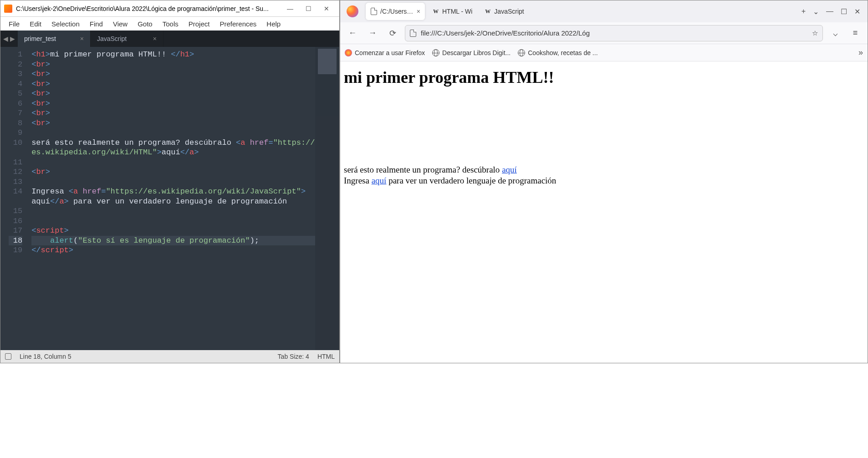 The height and width of the screenshot is (458, 868). Describe the element at coordinates (173, 55) in the screenshot. I see `code-line: <h1>mi primer programa HTML!! </h1>` at that location.